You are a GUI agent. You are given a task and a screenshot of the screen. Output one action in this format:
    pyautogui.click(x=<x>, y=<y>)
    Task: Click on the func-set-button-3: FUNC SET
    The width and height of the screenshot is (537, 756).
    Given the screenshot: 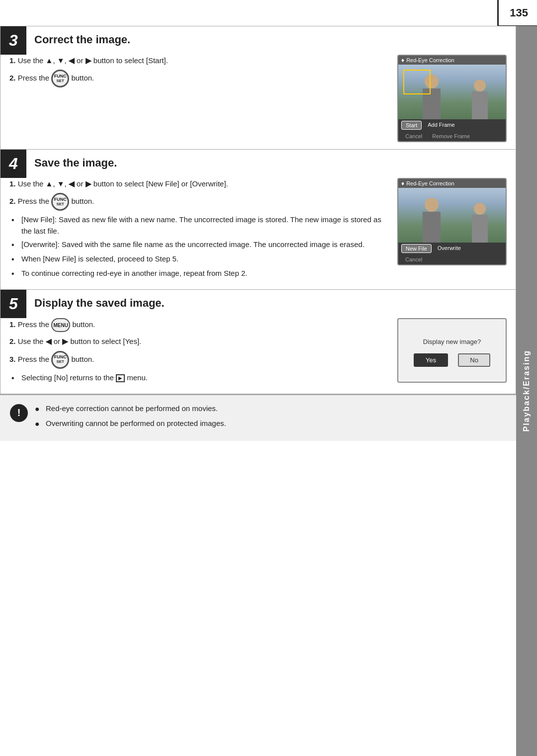 What is the action you would take?
    pyautogui.click(x=60, y=79)
    